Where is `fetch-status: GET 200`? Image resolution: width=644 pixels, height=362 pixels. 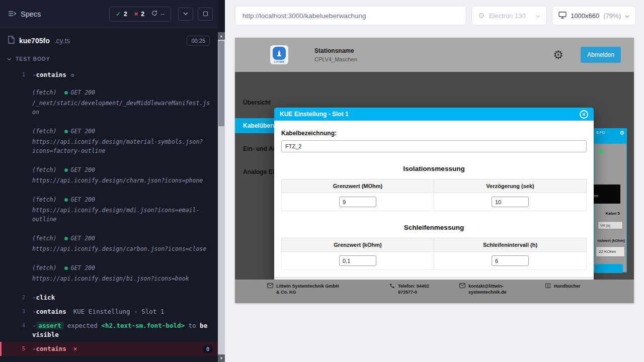
fetch-status: GET 200 is located at coordinates (79, 131).